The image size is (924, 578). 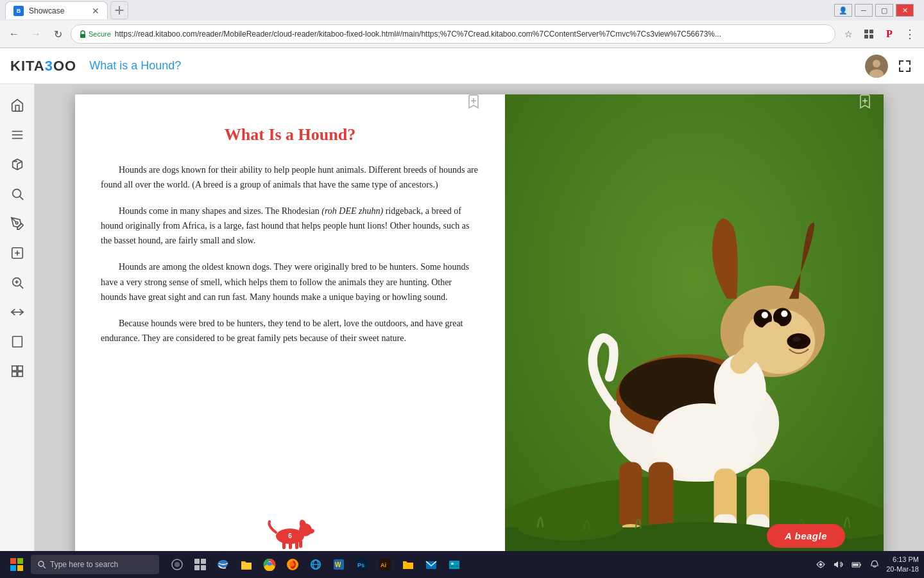 What do you see at coordinates (223, 565) in the screenshot?
I see `taskbar-edge-browser` at bounding box center [223, 565].